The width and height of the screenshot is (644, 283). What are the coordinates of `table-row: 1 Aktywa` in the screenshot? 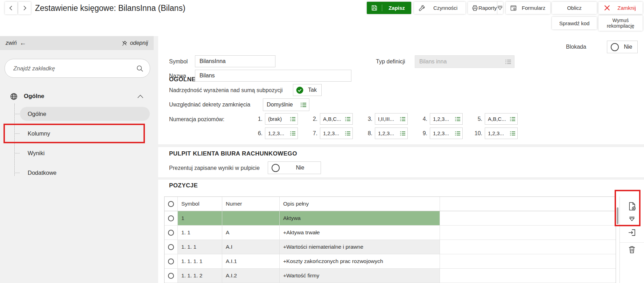 It's located at (390, 219).